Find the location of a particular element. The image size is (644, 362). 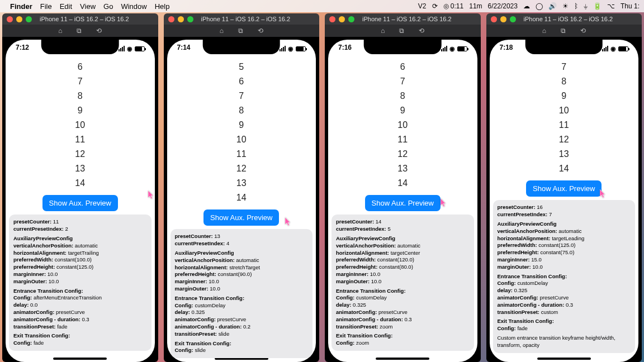

status-date: 6/22/2023 is located at coordinates (503, 6).